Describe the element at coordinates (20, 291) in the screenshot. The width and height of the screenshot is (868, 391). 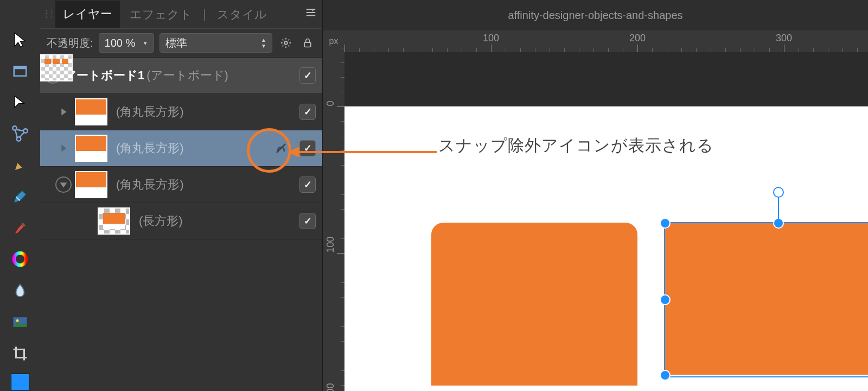
I see `transparency-tool` at that location.